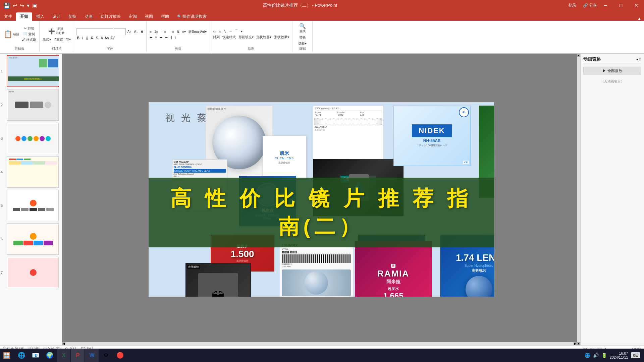 The width and height of the screenshot is (644, 362). Describe the element at coordinates (220, 31) in the screenshot. I see `triangle-button: △` at that location.